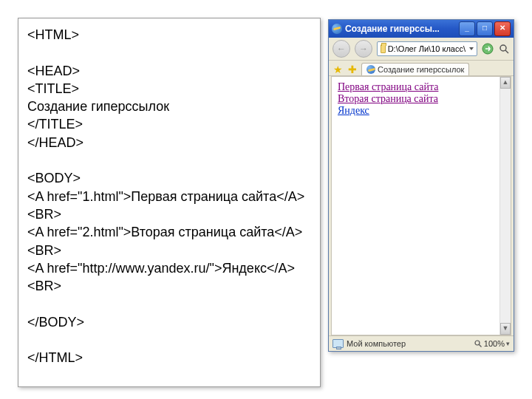  What do you see at coordinates (471, 49) in the screenshot?
I see `address-dropdown-icon` at bounding box center [471, 49].